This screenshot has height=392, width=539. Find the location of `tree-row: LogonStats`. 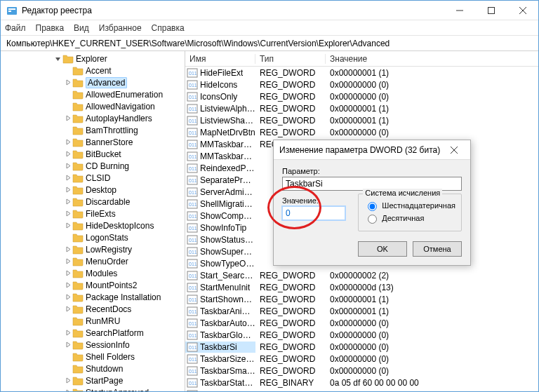

tree-row: LogonStats is located at coordinates (93, 237).